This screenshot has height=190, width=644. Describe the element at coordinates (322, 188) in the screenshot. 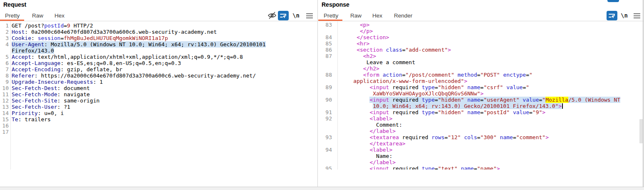

I see `bottom-edge-strip` at that location.